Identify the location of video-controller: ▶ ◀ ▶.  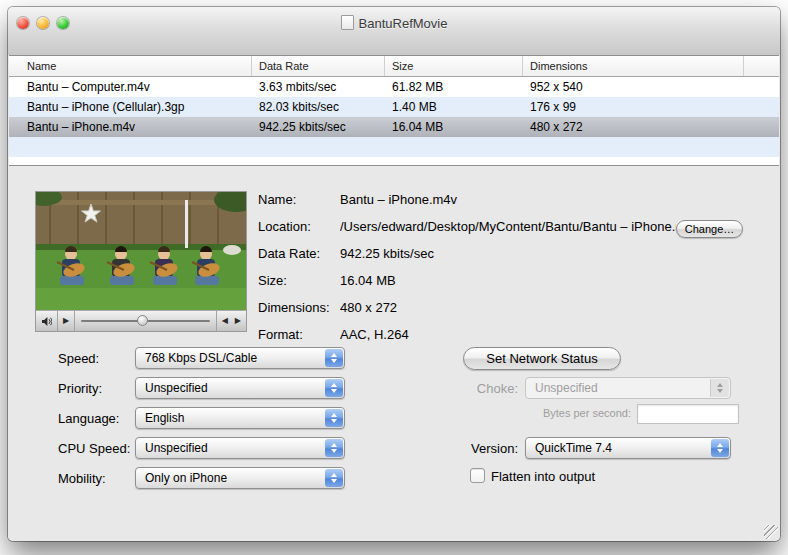
(141, 320).